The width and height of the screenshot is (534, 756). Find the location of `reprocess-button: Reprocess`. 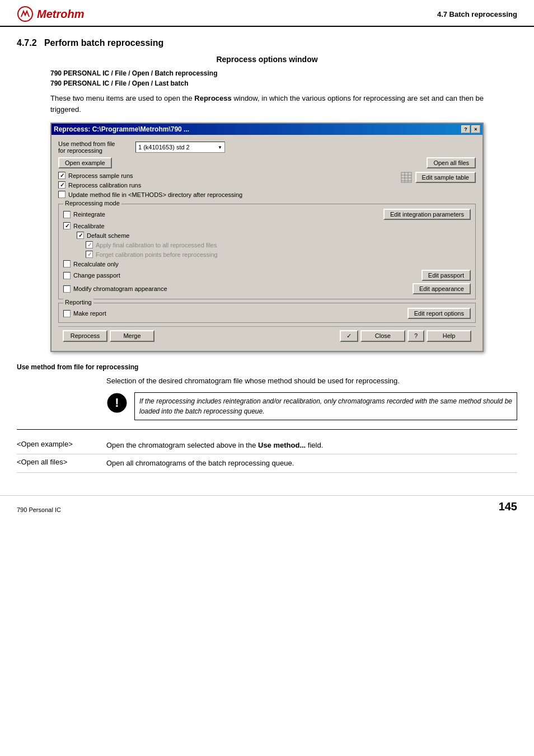

reprocess-button: Reprocess is located at coordinates (85, 336).